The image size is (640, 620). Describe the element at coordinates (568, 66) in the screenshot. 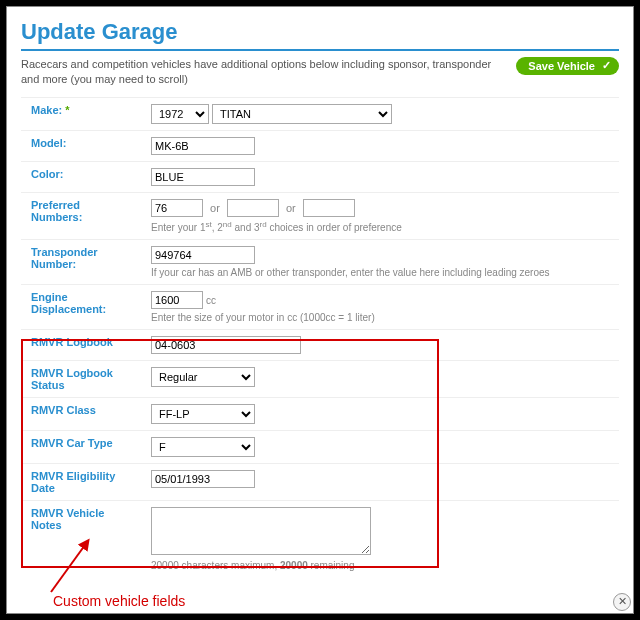

I see `save-vehicle-button: Save Vehicle` at that location.